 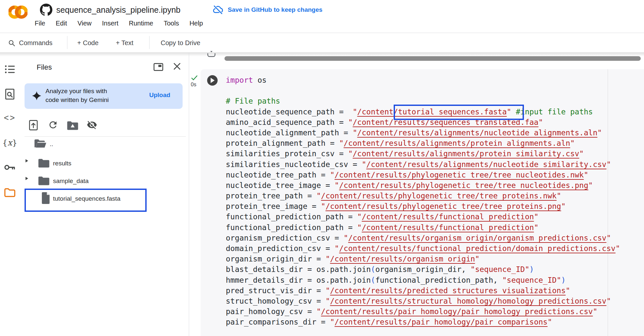 What do you see at coordinates (218, 9) in the screenshot?
I see `cloud-off-icon` at bounding box center [218, 9].